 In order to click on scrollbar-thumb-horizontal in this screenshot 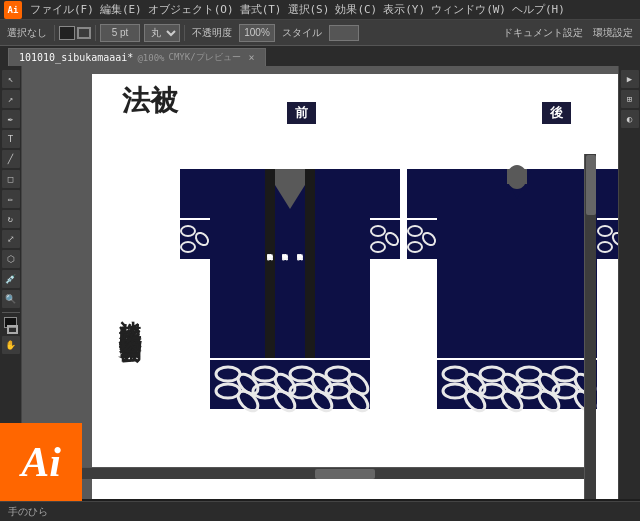, I will do `click(345, 474)`.